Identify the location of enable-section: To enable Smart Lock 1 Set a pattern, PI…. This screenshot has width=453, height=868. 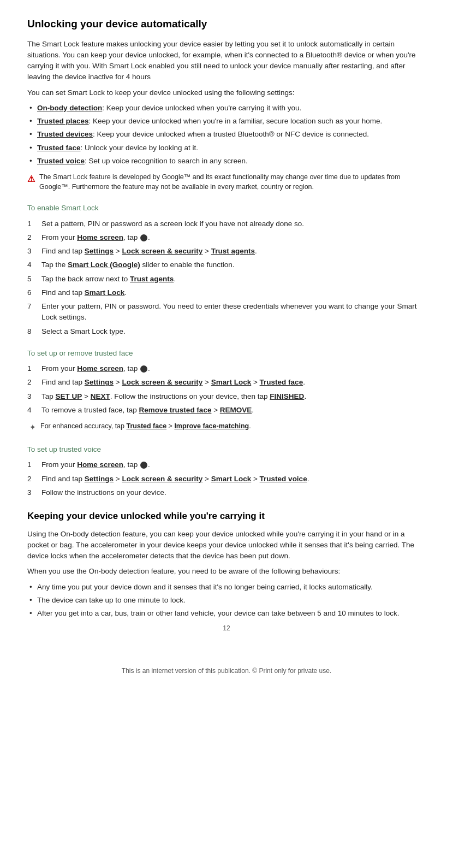
(226, 270).